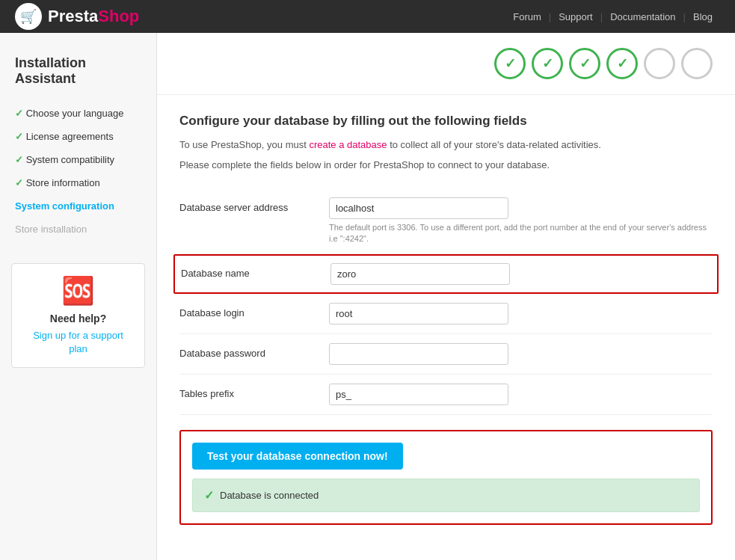 This screenshot has height=560, width=735. What do you see at coordinates (703, 16) in the screenshot?
I see `nav-blog: Blog` at bounding box center [703, 16].